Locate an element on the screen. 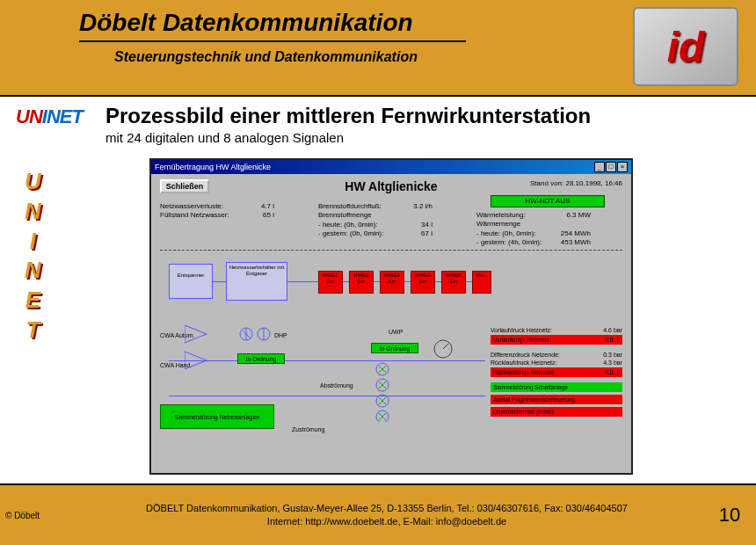 The image size is (756, 545). footer-contact: DÖBELT Datenkommunikation, Gustav-Meyer-… is located at coordinates (387, 515).